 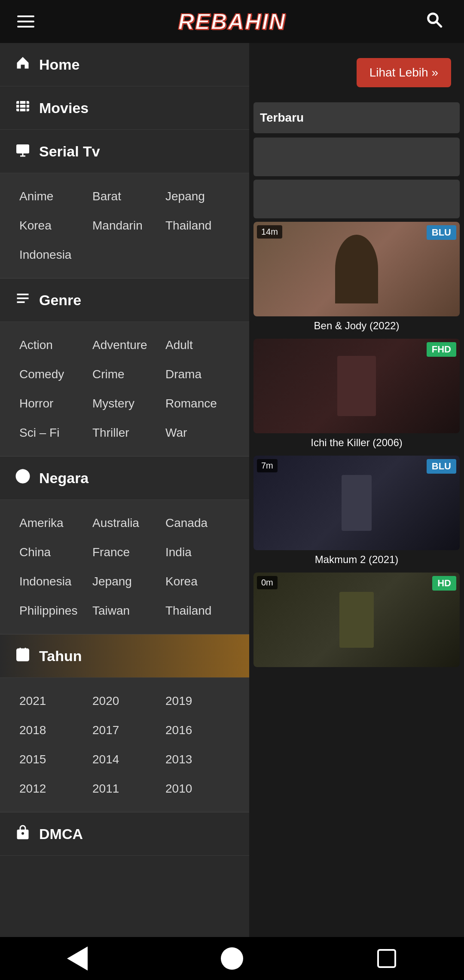 I want to click on genre-crime: Crime, so click(x=125, y=374).